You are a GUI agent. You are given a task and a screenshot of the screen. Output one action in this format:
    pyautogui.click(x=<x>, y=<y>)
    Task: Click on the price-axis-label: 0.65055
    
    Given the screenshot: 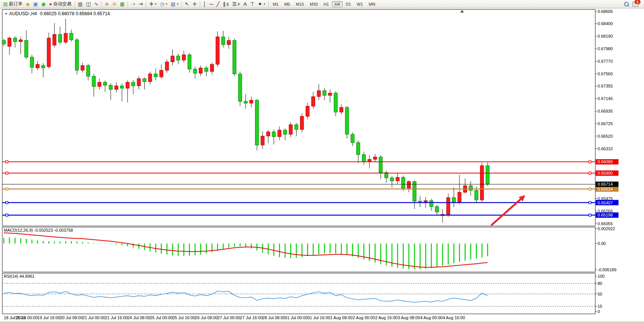 What is the action you would take?
    pyautogui.click(x=605, y=224)
    